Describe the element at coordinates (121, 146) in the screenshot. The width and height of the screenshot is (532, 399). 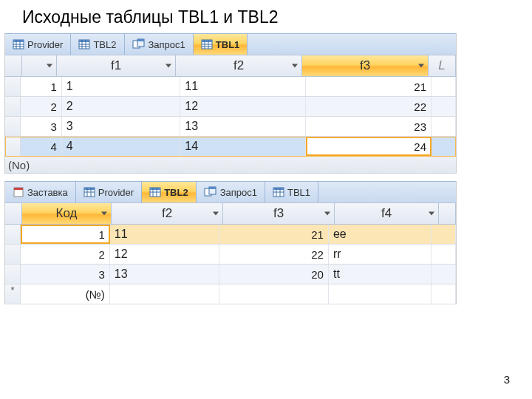
I see `cell-f1: 4` at that location.